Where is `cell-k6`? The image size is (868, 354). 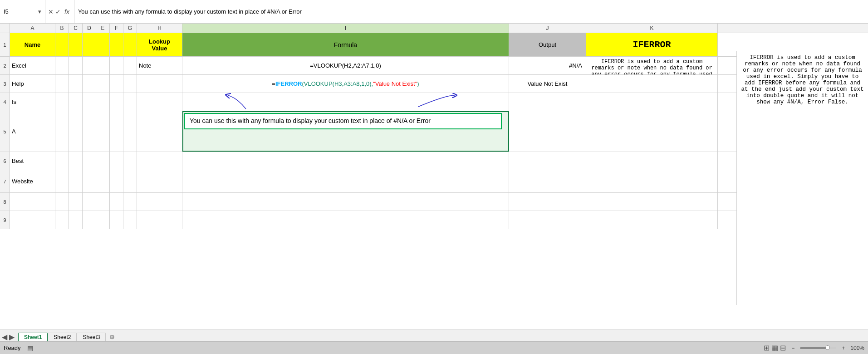
cell-k6 is located at coordinates (652, 161).